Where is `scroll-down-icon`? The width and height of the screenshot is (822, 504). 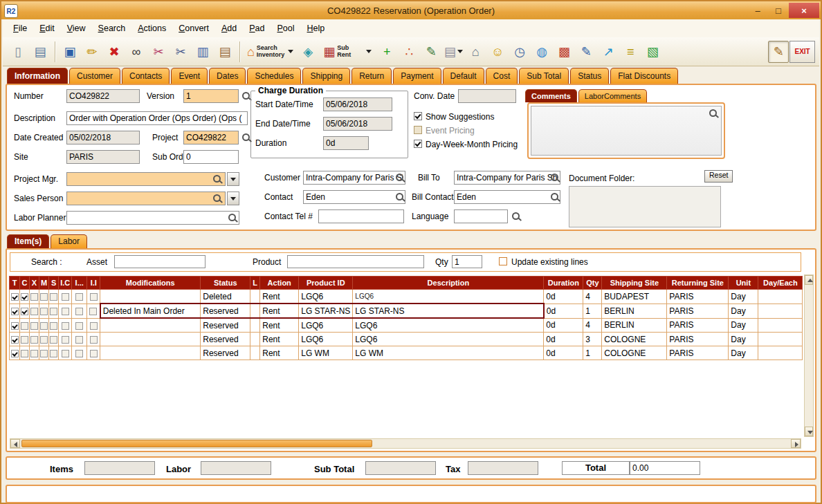
scroll-down-icon is located at coordinates (809, 431).